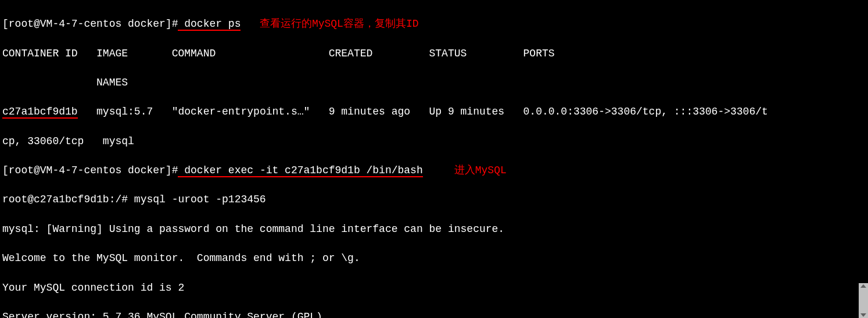  What do you see at coordinates (434, 258) in the screenshot?
I see `mysql-welcome-line: Welcome to the MySQL monitor. Commands e…` at bounding box center [434, 258].